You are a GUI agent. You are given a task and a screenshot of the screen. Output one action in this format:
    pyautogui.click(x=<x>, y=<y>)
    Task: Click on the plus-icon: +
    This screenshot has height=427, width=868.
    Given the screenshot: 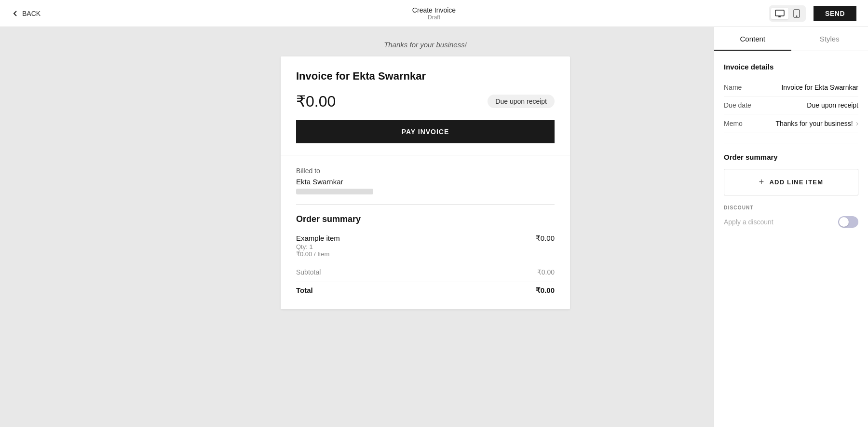 What is the action you would take?
    pyautogui.click(x=762, y=182)
    